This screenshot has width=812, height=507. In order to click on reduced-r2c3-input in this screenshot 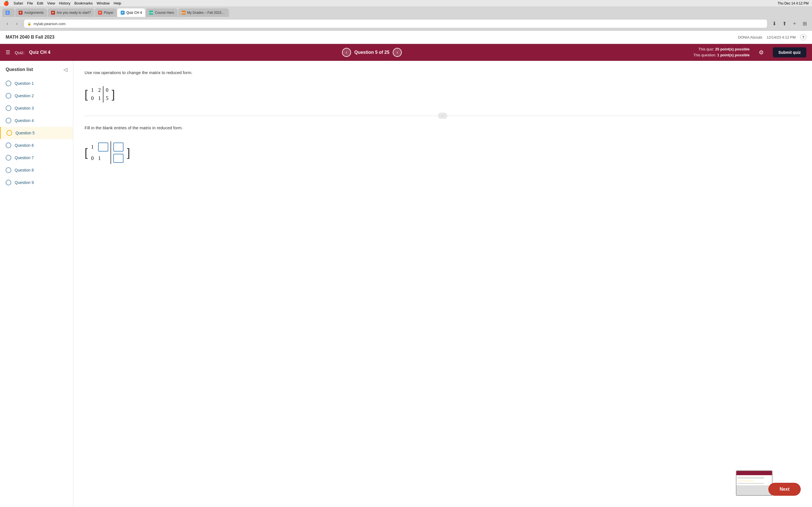, I will do `click(118, 158)`.